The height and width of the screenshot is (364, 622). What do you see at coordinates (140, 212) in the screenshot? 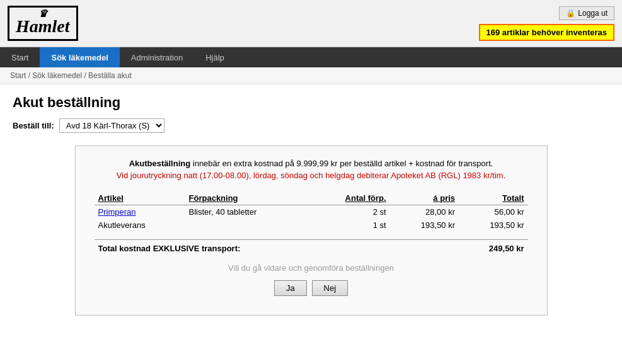
I see `artikel-cell: Primperan` at bounding box center [140, 212].